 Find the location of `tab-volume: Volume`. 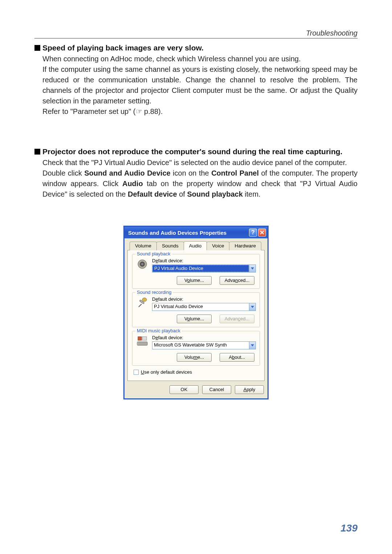

tab-volume: Volume is located at coordinates (143, 246).